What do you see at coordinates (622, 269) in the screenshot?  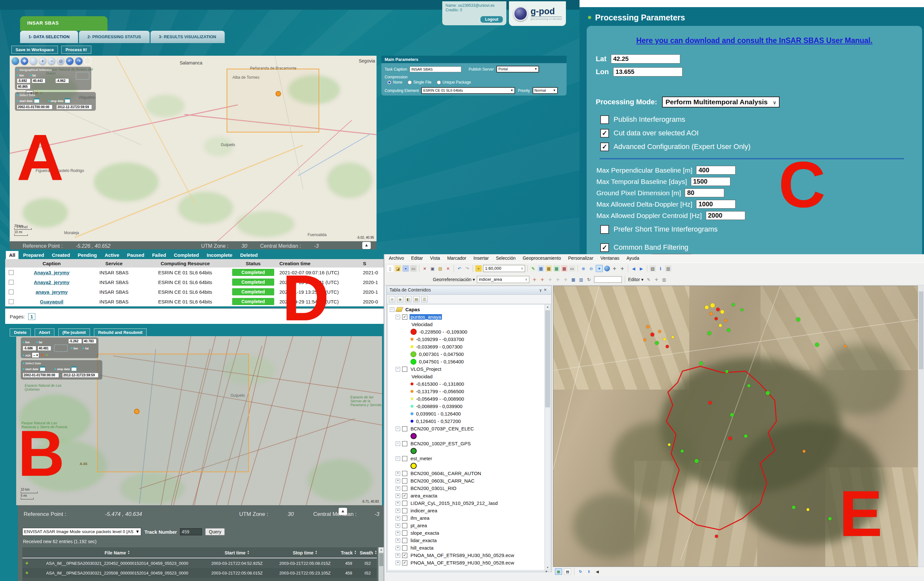 I see `fixed-zoom-out-icon: ✛` at bounding box center [622, 269].